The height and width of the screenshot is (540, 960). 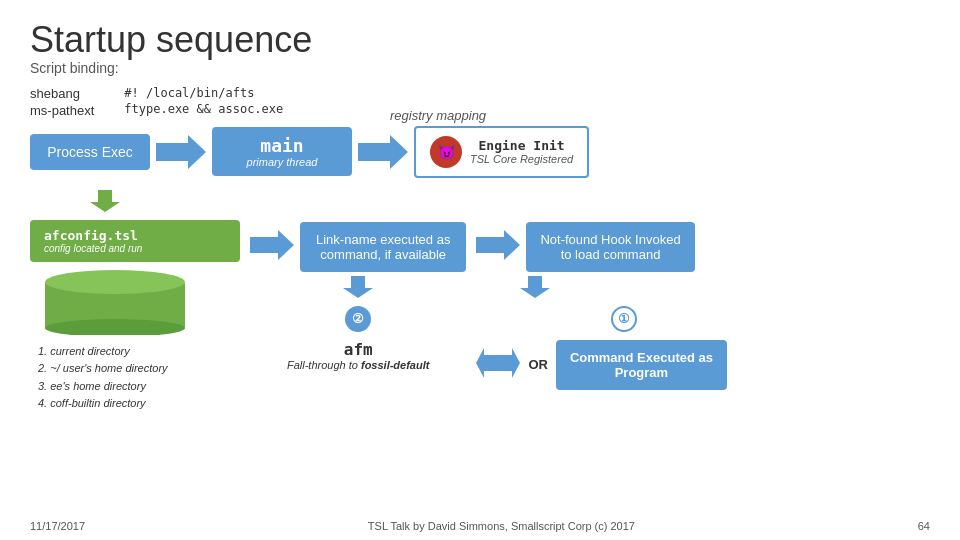 I want to click on link-name-box: Link-name executed as command, if availa…, so click(x=383, y=247).